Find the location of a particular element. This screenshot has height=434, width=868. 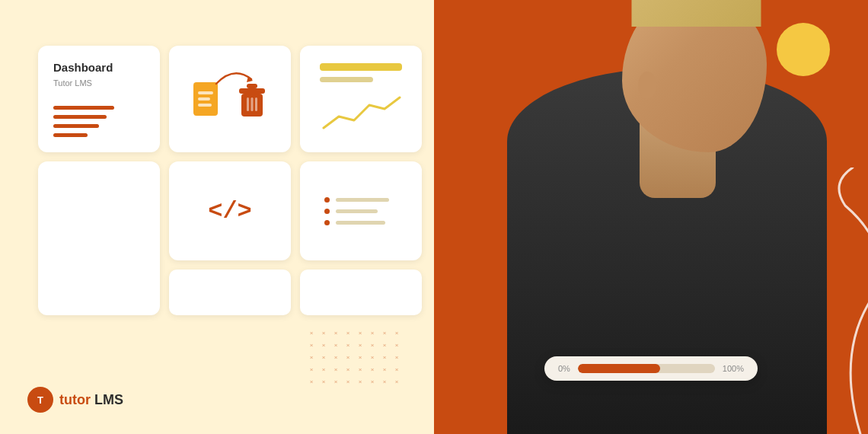

file-transfer-card is located at coordinates (230, 99).